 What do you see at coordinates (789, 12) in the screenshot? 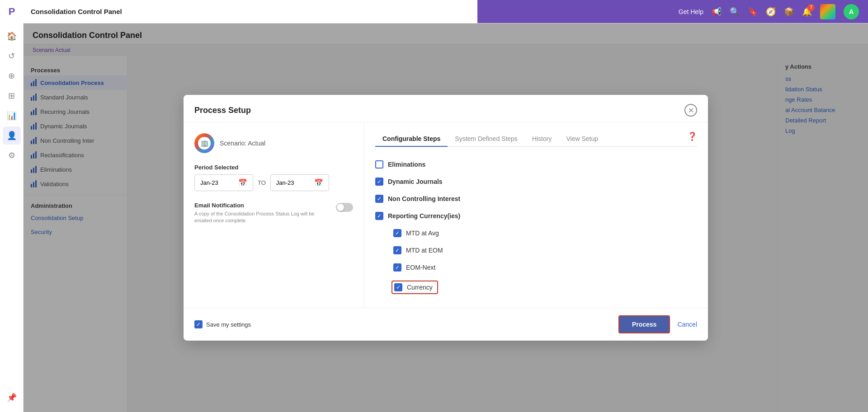
I see `cube-icon: 📦` at bounding box center [789, 12].